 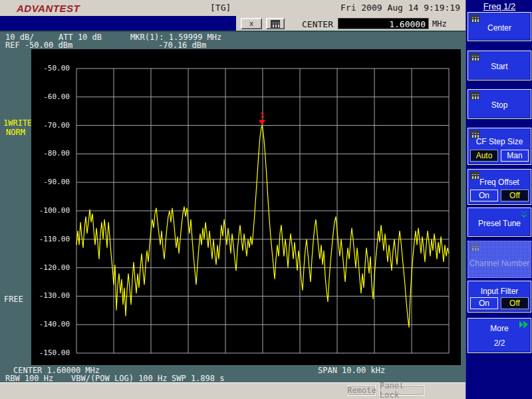 What do you see at coordinates (499, 7) in the screenshot?
I see `softkey-menu-title: Freq 1/2` at bounding box center [499, 7].